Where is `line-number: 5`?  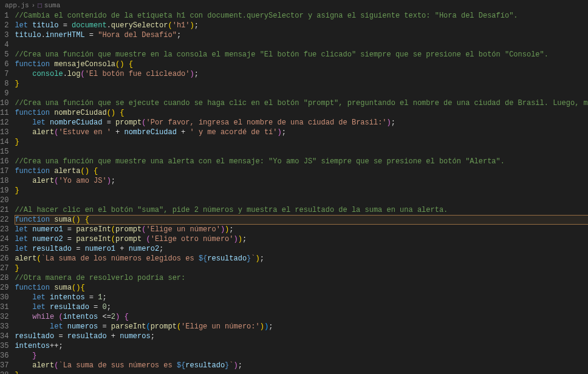 line-number: 5 is located at coordinates (4, 55).